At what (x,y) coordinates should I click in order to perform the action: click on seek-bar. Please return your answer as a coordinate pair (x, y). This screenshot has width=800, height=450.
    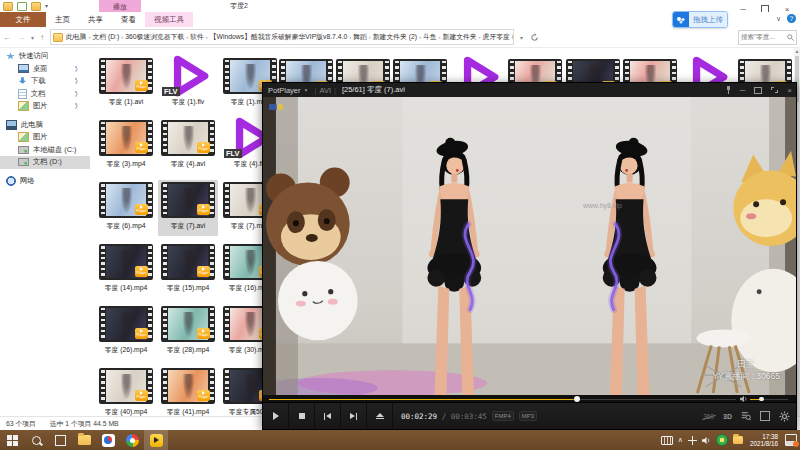
    Looking at the image, I should click on (502, 400).